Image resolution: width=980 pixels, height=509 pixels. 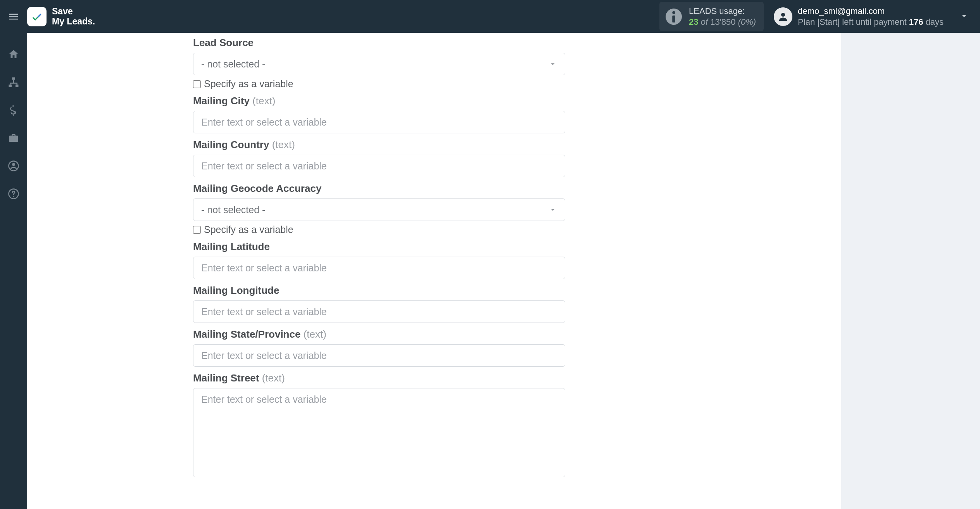 What do you see at coordinates (379, 435) in the screenshot?
I see `textarea-mailing-street` at bounding box center [379, 435].